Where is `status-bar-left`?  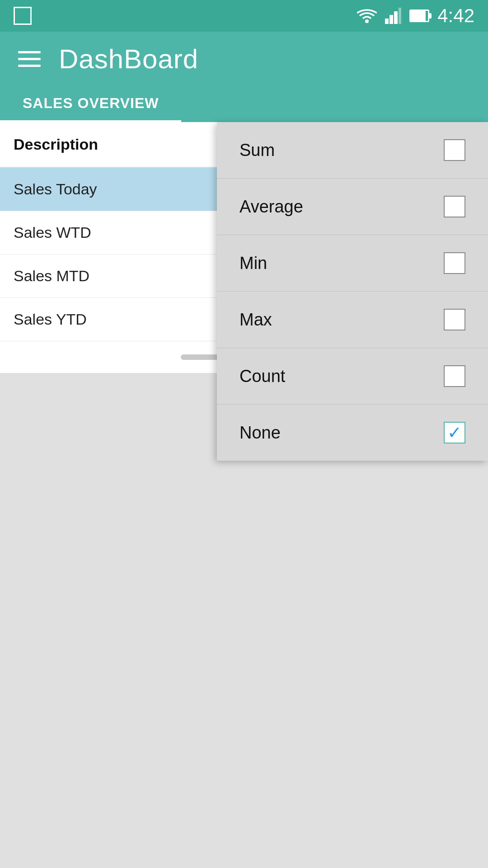
status-bar-left is located at coordinates (23, 16).